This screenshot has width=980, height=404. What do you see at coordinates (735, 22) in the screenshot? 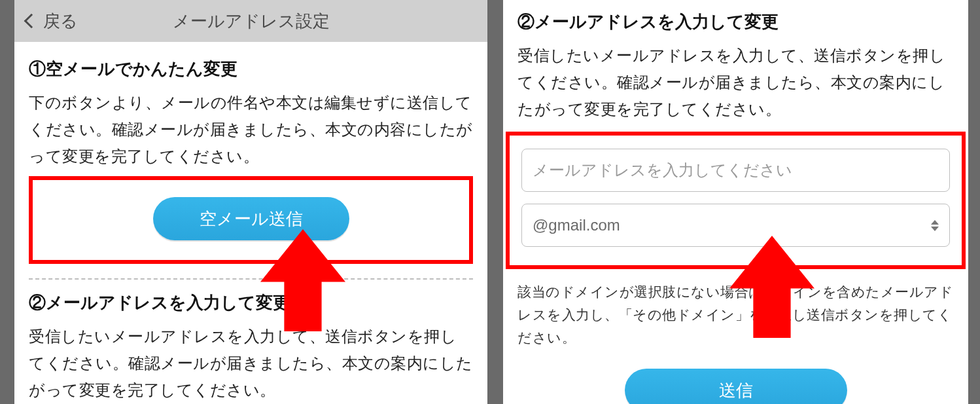
I see `section2-heading-right: ②メールアドレスを入力して変更` at bounding box center [735, 22].